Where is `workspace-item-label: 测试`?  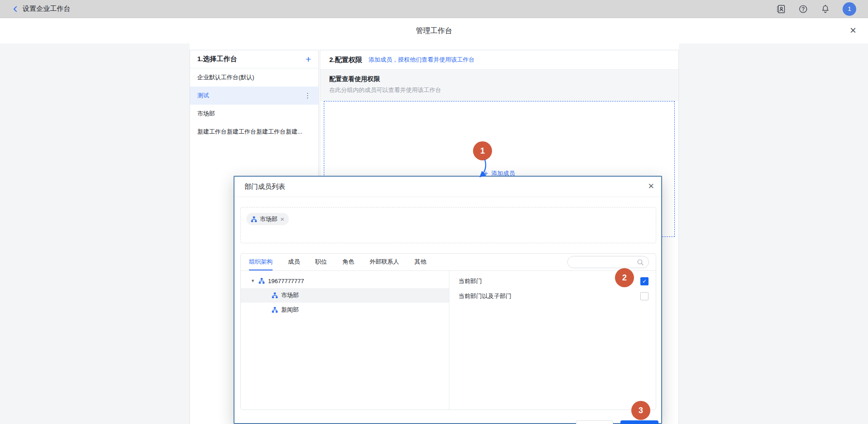 workspace-item-label: 测试 is located at coordinates (203, 96).